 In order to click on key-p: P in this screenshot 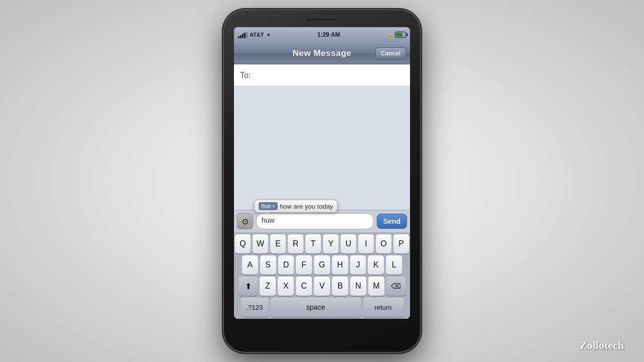, I will do `click(401, 244)`.